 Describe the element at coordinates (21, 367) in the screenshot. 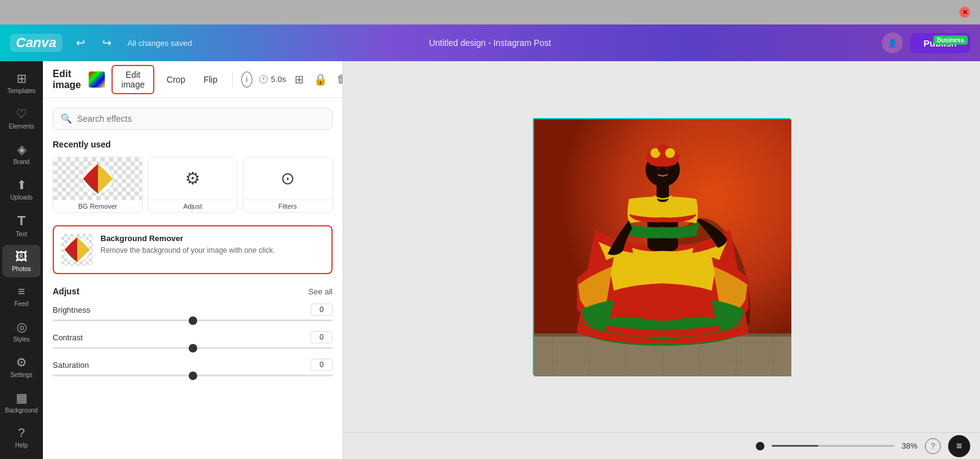

I see `sidebar-item-settings: ⚙ Settings` at that location.